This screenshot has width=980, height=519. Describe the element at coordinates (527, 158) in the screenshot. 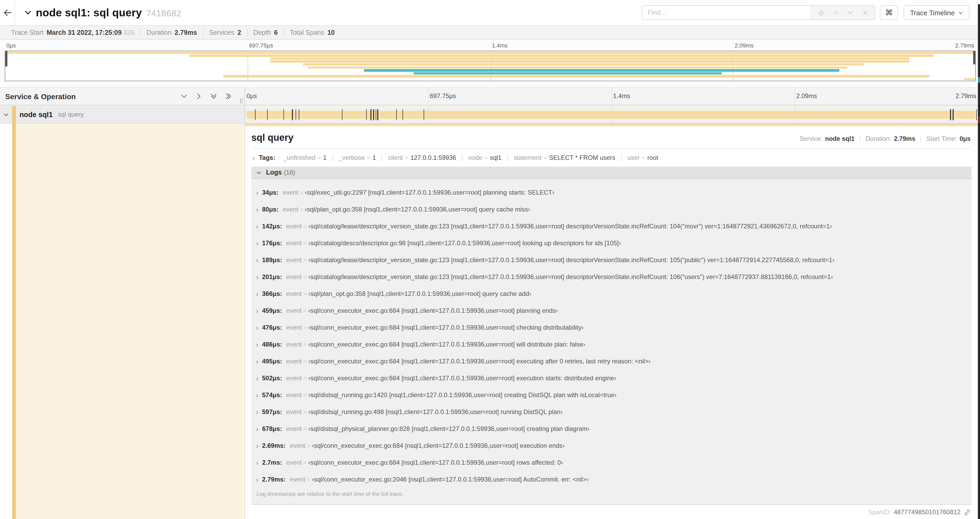

I see `tag-key: statement` at that location.